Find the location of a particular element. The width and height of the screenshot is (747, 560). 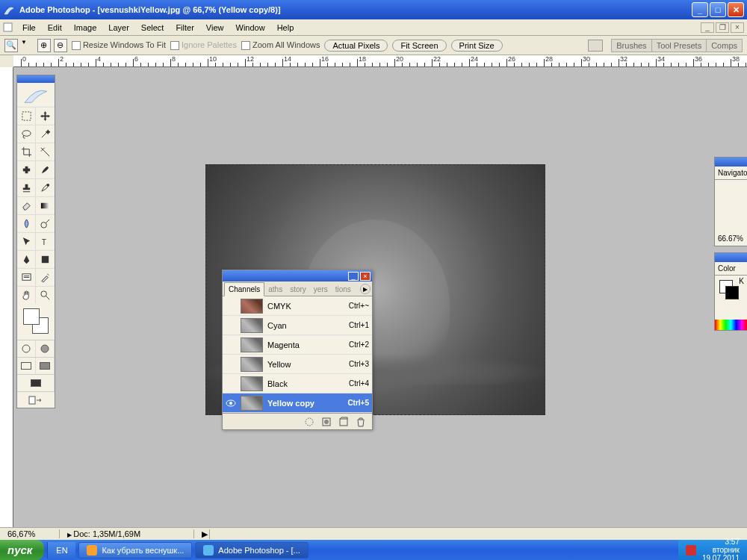

path-select-tool is located at coordinates (27, 241).